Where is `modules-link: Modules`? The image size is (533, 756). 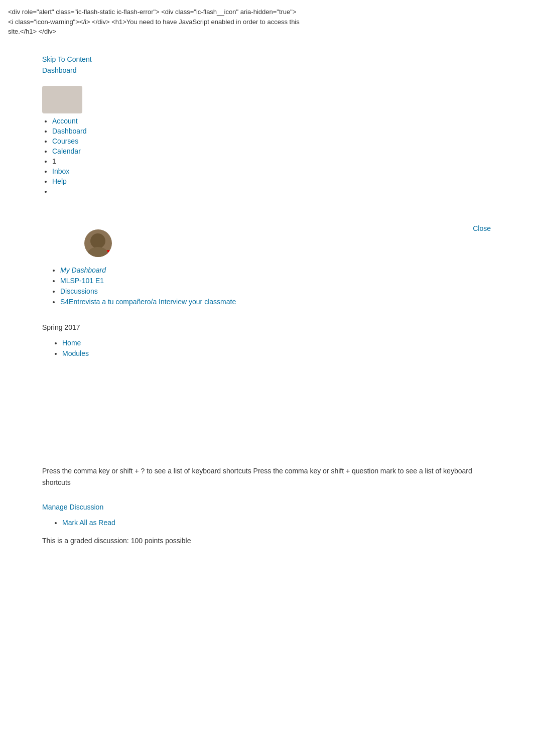
modules-link: Modules is located at coordinates (75, 353).